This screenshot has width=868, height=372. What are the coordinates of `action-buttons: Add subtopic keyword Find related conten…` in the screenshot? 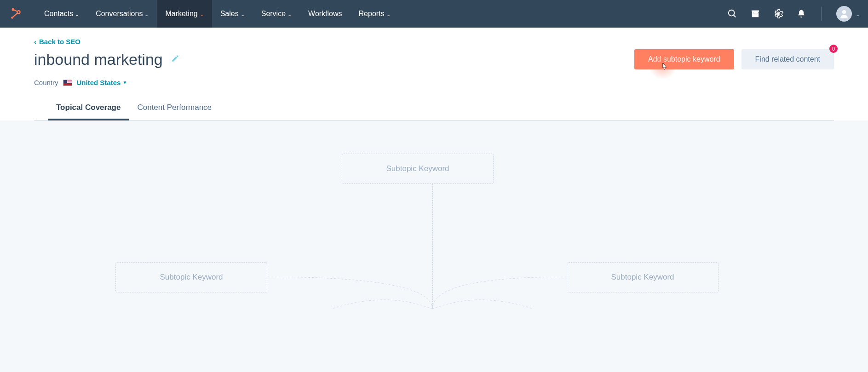 It's located at (734, 59).